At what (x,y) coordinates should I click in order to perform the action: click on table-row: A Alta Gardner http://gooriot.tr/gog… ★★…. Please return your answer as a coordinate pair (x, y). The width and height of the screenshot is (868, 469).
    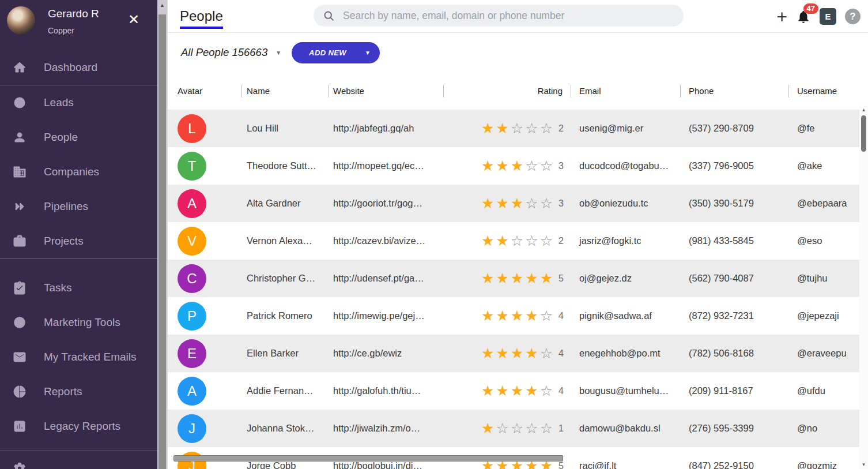
    Looking at the image, I should click on (518, 203).